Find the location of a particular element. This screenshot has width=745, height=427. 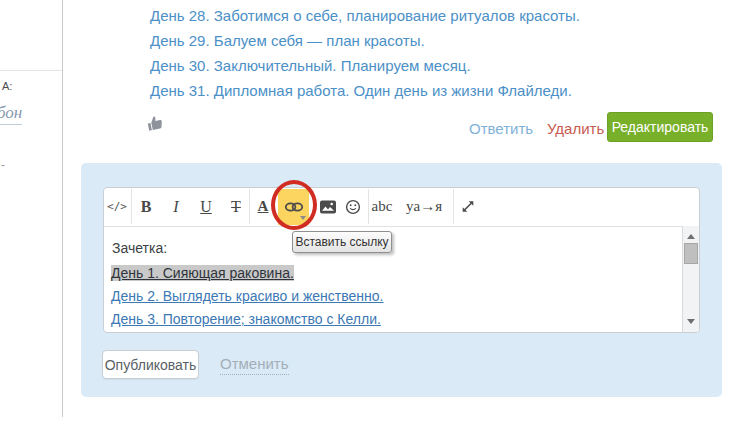

scroll-up-arrow-icon is located at coordinates (691, 236).